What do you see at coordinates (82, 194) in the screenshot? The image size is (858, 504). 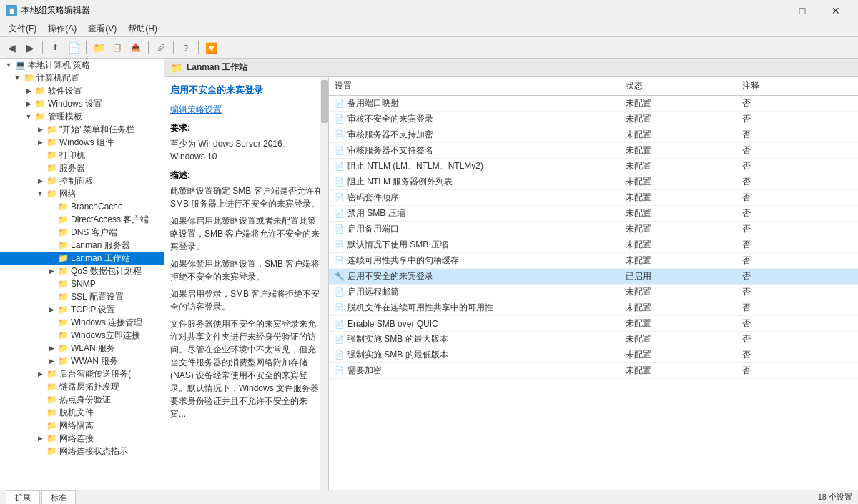 I see `tree-network: ▼ 📁 网络` at bounding box center [82, 194].